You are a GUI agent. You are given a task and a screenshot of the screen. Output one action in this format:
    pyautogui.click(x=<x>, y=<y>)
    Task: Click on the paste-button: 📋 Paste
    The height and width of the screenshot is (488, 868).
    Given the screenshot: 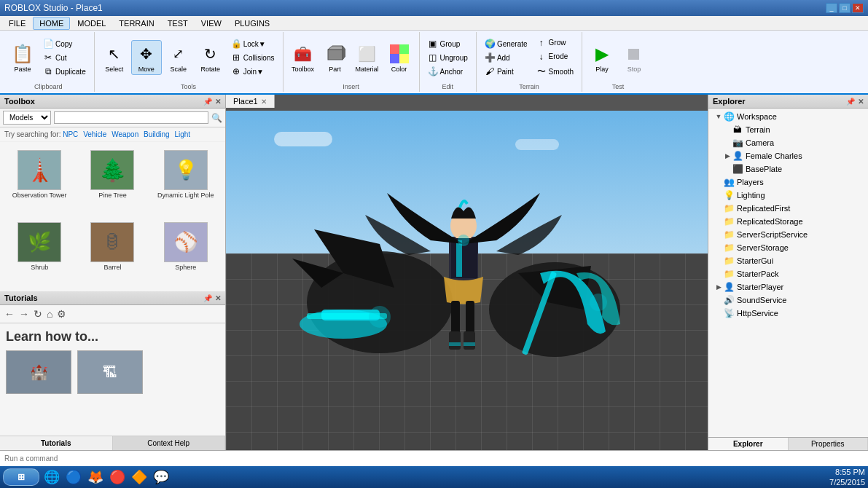 What is the action you would take?
    pyautogui.click(x=23, y=58)
    